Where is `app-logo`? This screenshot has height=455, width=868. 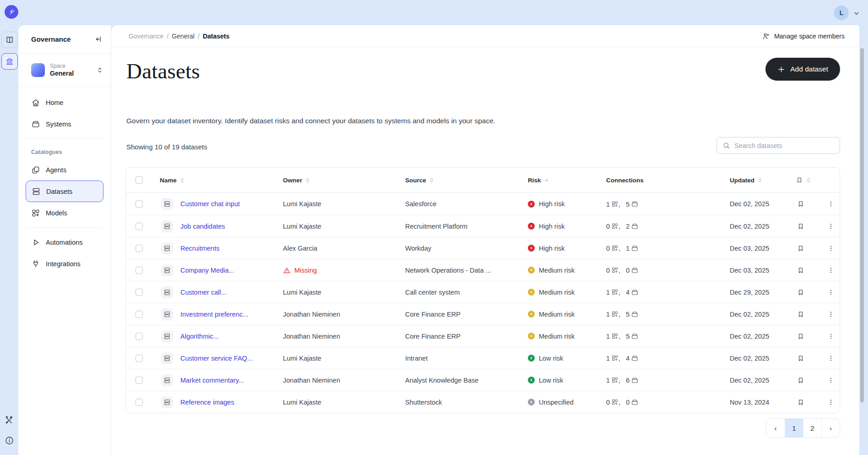
app-logo is located at coordinates (11, 12).